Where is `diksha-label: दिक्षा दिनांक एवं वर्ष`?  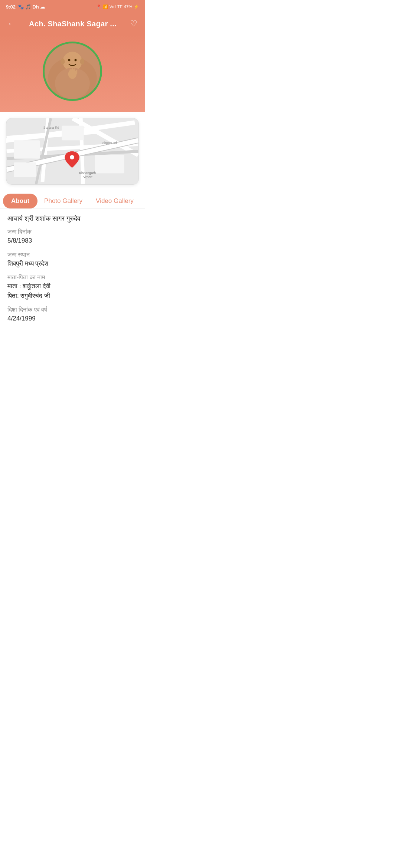 diksha-label: दिक्षा दिनांक एवं वर्ष is located at coordinates (72, 310).